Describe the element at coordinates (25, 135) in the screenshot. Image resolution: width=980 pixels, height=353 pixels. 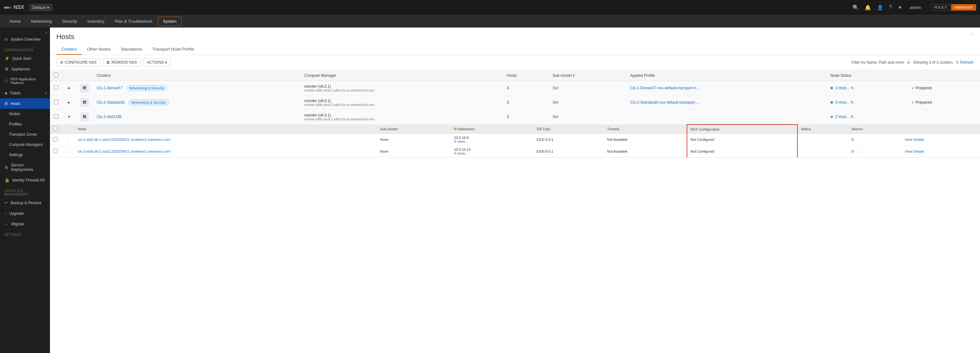
I see `sidebar-item-transport-zones: Transport Zones` at that location.